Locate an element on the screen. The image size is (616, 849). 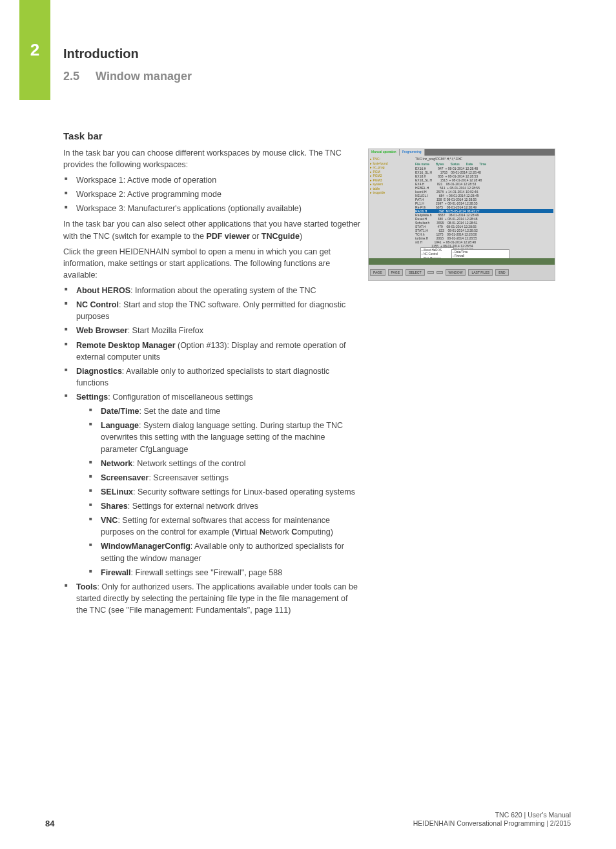
shot-path: TNC:\nc_prog\PGM\*.H;*.I;*.DXF is located at coordinates (484, 159).